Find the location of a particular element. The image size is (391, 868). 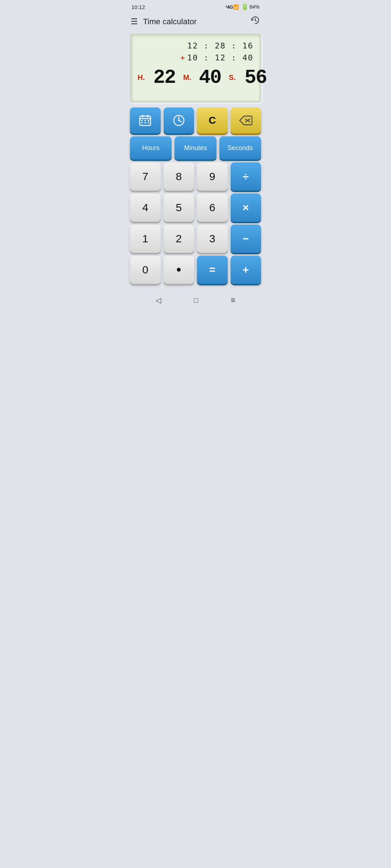

status-time: 10:12 is located at coordinates (138, 7).